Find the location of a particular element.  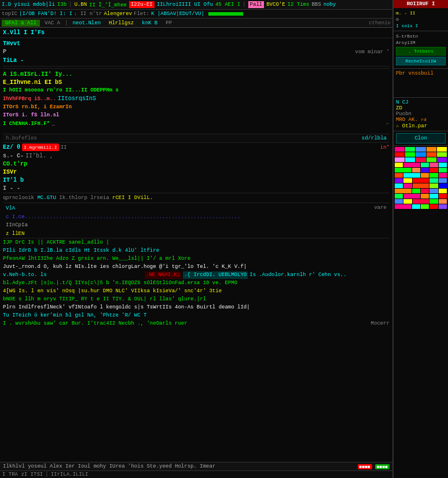

via-sub2-text: IInCpIa is located at coordinates (17, 225).